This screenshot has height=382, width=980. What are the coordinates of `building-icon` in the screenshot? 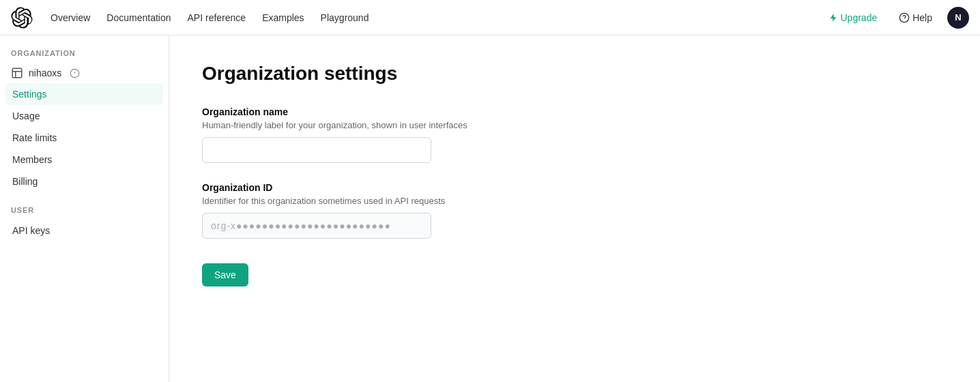 It's located at (17, 73).